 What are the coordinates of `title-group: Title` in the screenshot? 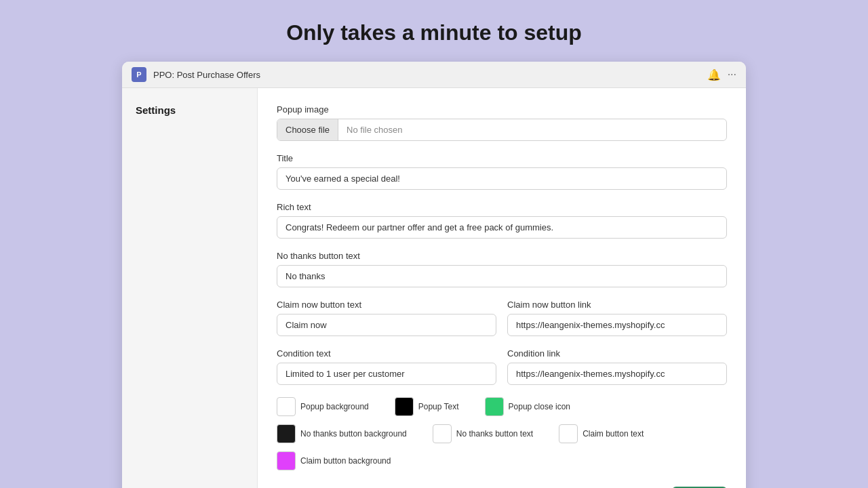 It's located at (502, 171).